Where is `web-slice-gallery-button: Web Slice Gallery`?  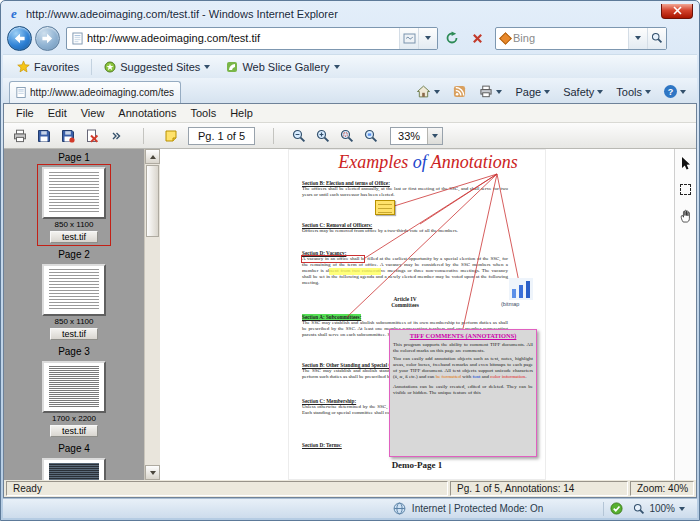
web-slice-gallery-button: Web Slice Gallery is located at coordinates (282, 67).